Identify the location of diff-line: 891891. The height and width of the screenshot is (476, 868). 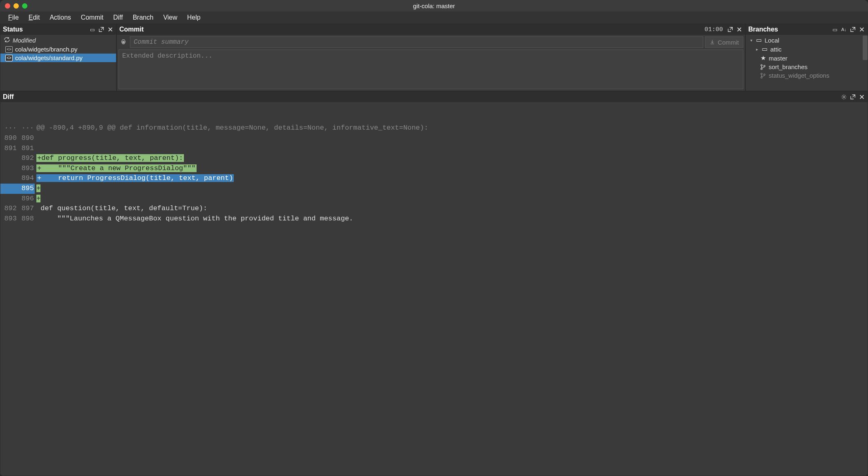
(434, 149).